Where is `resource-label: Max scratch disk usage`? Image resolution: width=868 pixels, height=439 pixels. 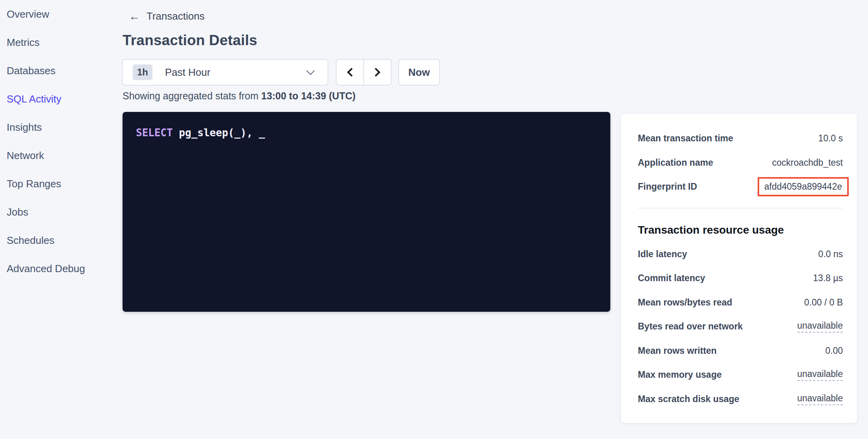
resource-label: Max scratch disk usage is located at coordinates (689, 399).